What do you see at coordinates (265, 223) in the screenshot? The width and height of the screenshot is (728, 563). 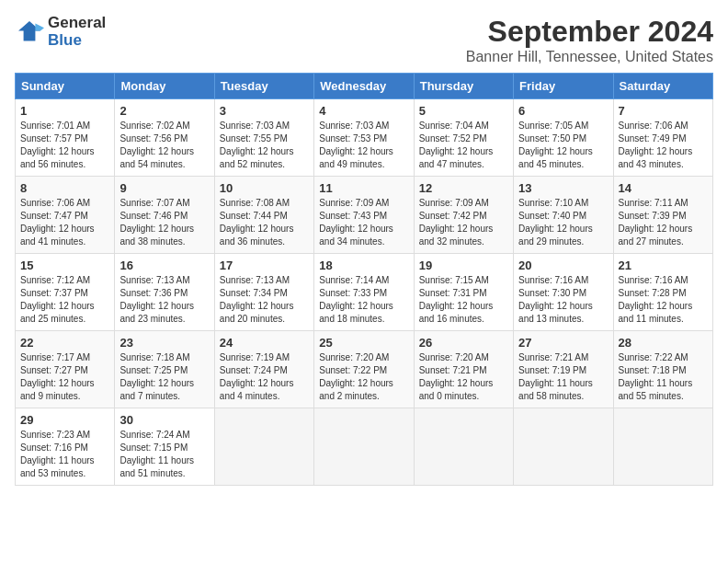 I see `day-info: Sunrise: 7:08 AMSunset: 7:44 PMDaylight:…` at bounding box center [265, 223].